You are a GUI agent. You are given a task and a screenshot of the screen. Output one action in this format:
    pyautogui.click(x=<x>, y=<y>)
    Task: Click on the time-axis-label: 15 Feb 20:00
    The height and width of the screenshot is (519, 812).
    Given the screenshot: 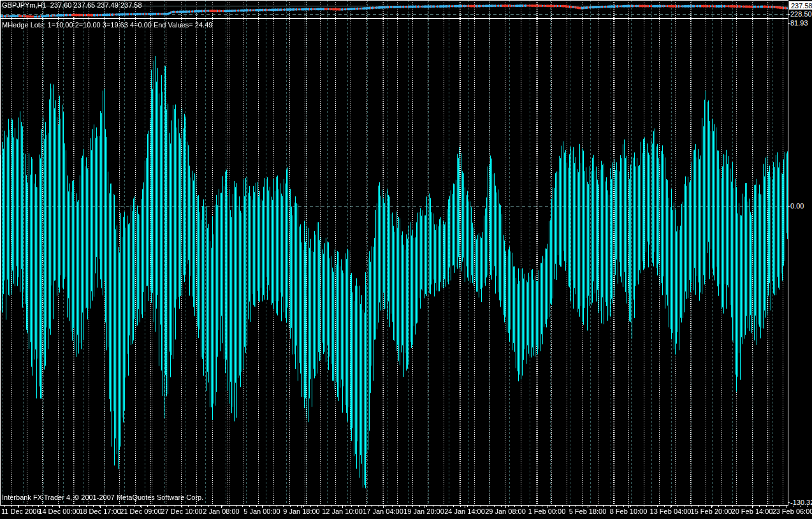 What is the action you would take?
    pyautogui.click(x=711, y=511)
    